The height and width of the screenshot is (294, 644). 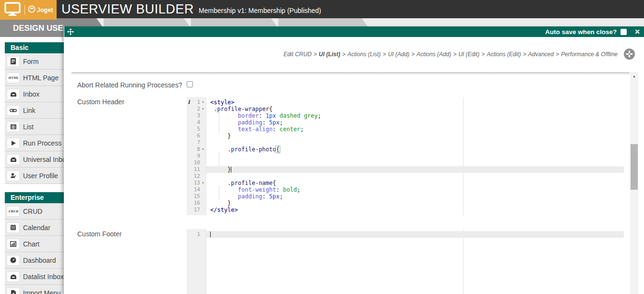 I want to click on custom-header-label: Custom Header, so click(x=132, y=102).